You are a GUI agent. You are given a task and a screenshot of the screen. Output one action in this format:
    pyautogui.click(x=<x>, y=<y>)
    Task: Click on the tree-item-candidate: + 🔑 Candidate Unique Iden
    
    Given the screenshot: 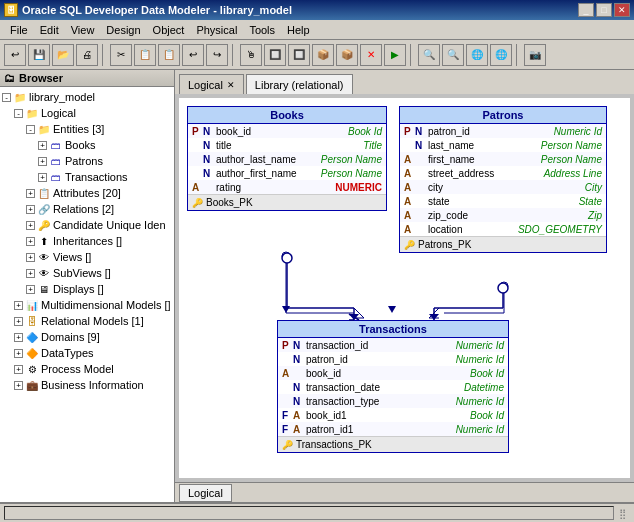 What is the action you would take?
    pyautogui.click(x=87, y=225)
    